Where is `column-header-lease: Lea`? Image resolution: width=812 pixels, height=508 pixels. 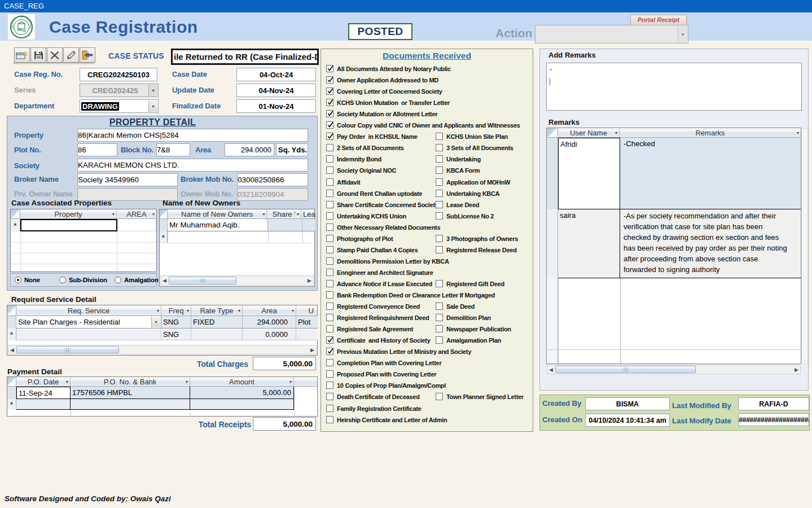
column-header-lease: Lea is located at coordinates (308, 214).